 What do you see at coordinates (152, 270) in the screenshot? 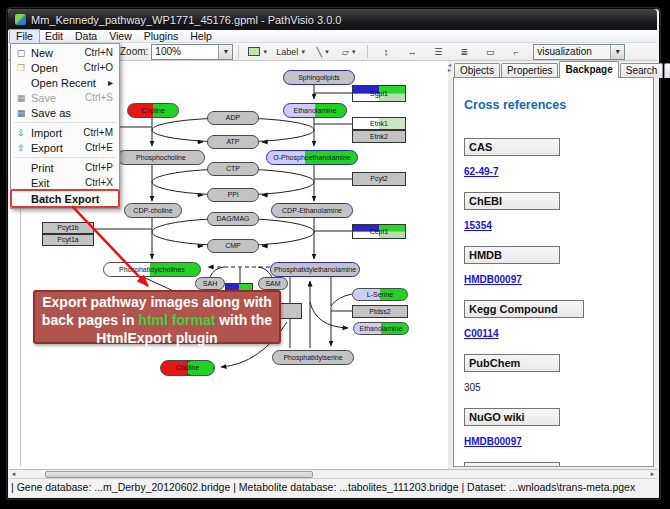
I see `node-phosphatidylcholines: Phosphatidylcholines` at bounding box center [152, 270].